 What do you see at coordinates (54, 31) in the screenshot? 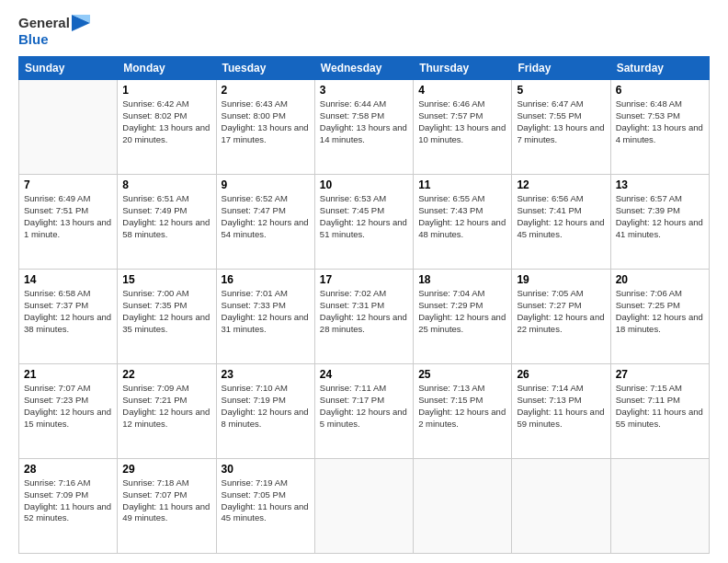
I see `logo: General Blue` at bounding box center [54, 31].